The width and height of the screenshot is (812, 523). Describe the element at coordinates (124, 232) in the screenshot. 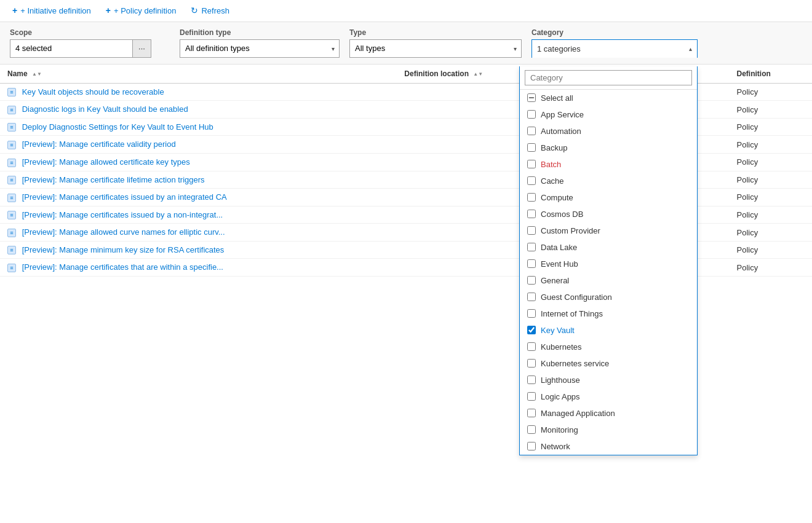

I see `policy-name-link-8: [Preview]: Manage allowed curve names fo…` at that location.